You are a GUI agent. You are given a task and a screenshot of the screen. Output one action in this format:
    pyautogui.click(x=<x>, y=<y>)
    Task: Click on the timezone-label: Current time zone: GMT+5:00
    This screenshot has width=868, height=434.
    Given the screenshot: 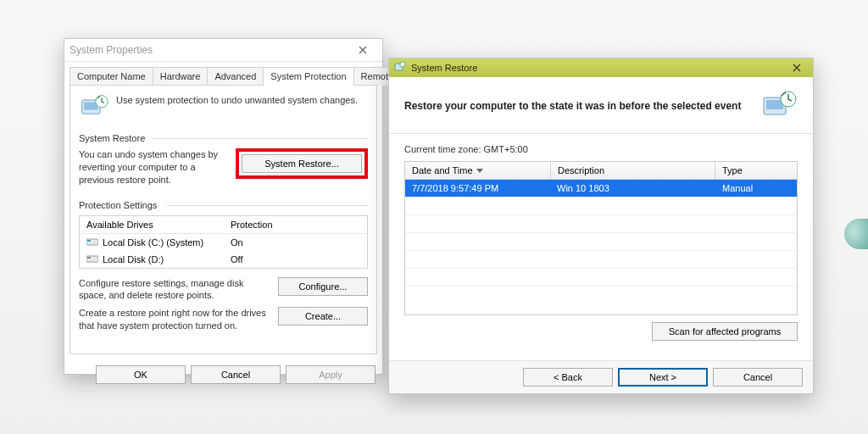 What is the action you would take?
    pyautogui.click(x=601, y=149)
    